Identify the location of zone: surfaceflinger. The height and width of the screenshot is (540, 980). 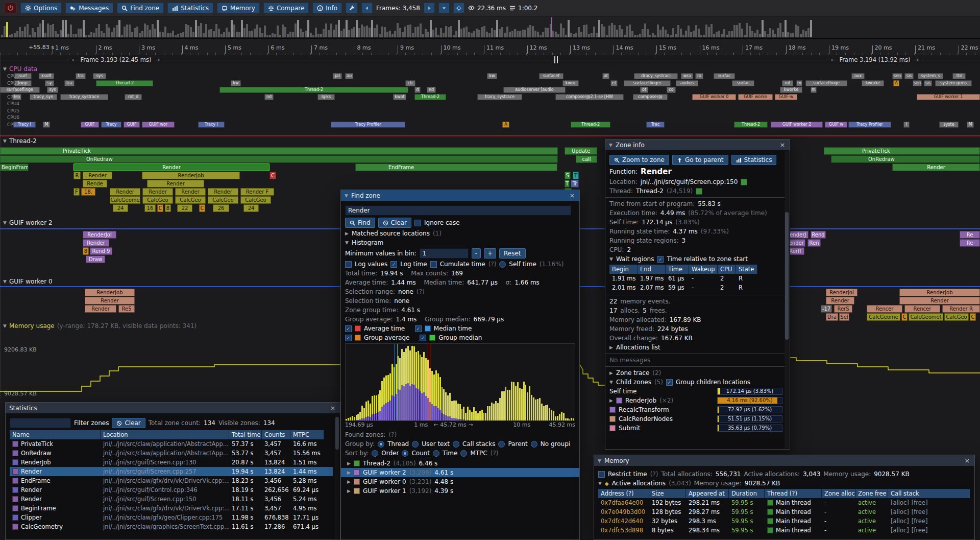
(647, 83).